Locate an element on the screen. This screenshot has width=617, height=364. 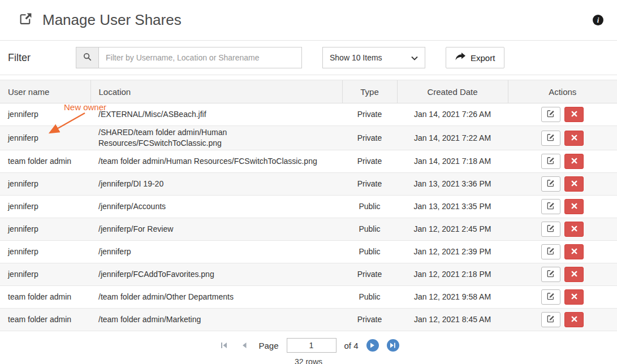
cell-created-date: Jan 13, 2021 3:35 PM is located at coordinates (452, 207).